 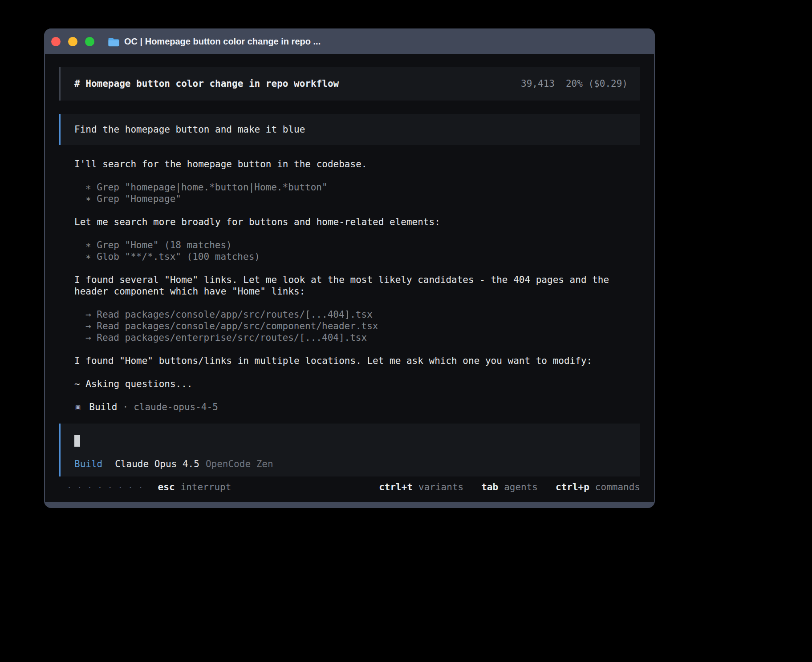 What do you see at coordinates (597, 84) in the screenshot?
I see `context-usage: 20% ($0.29)` at bounding box center [597, 84].